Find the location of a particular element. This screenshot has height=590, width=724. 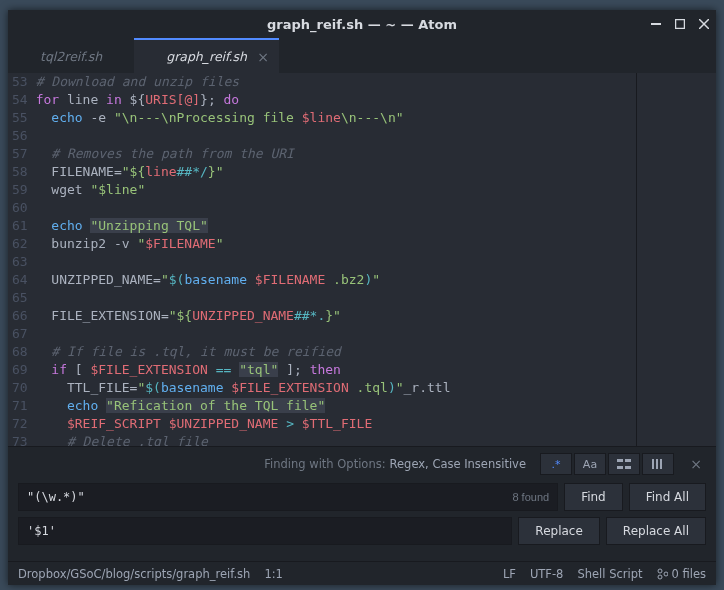

code-line: FILENAME="${line##*/}" is located at coordinates (336, 172).